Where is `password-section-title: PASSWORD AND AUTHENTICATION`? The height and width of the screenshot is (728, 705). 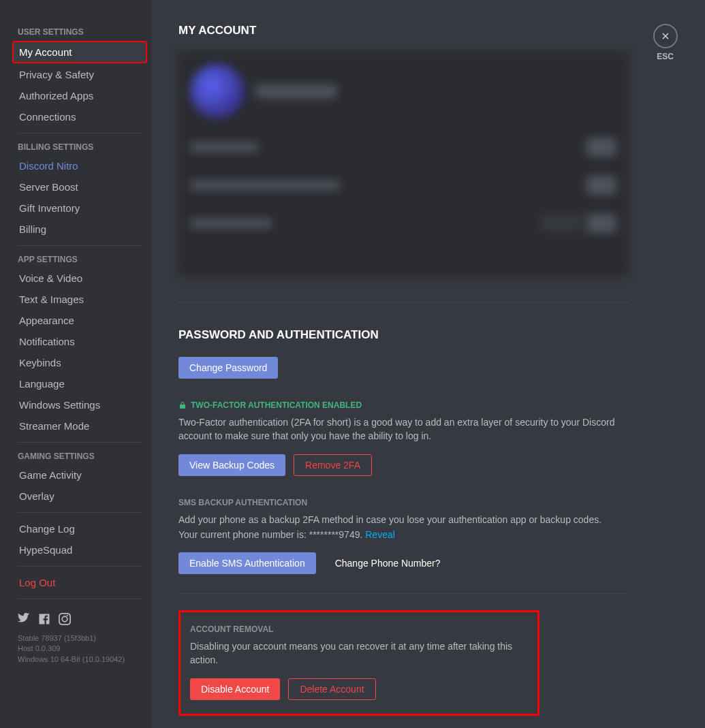
password-section-title: PASSWORD AND AUTHENTICATION is located at coordinates (428, 335).